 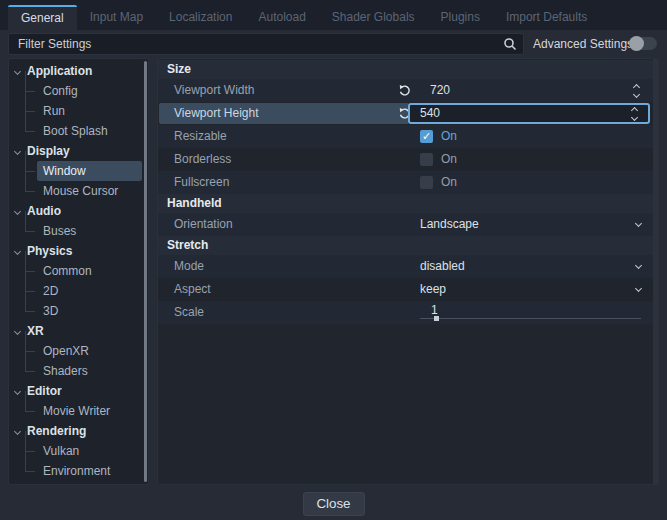 I want to click on property-row-resizable: Resizable✓On, so click(x=406, y=136).